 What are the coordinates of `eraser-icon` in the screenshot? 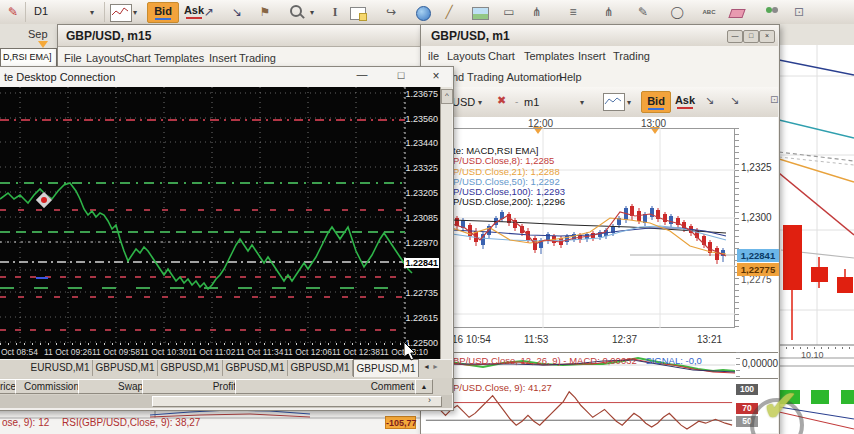 It's located at (736, 14).